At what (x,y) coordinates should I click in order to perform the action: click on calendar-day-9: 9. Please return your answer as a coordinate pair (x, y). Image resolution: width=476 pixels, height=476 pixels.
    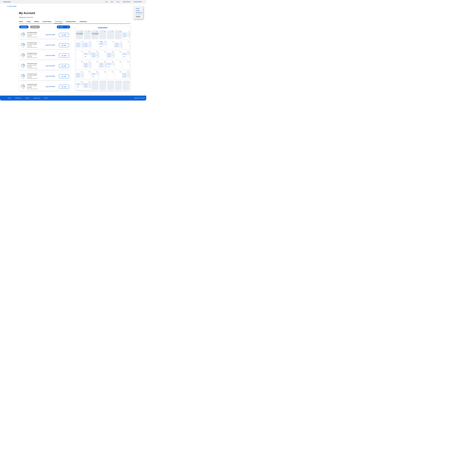
    Looking at the image, I should click on (80, 55).